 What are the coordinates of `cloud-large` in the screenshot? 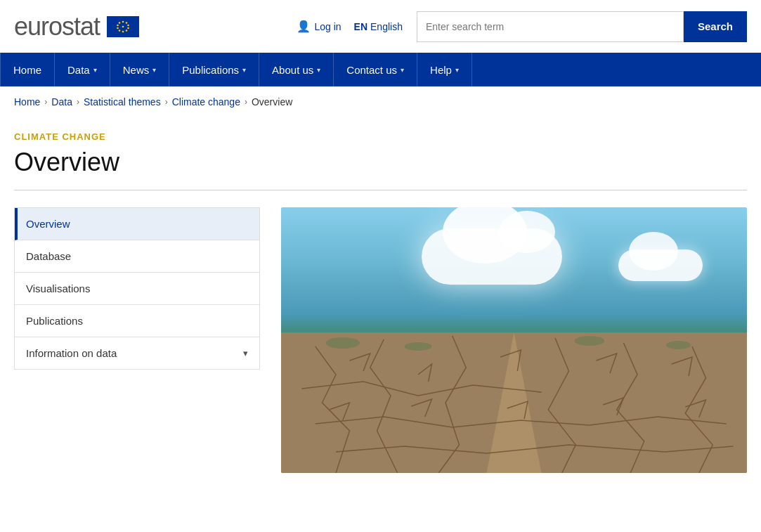 It's located at (492, 257).